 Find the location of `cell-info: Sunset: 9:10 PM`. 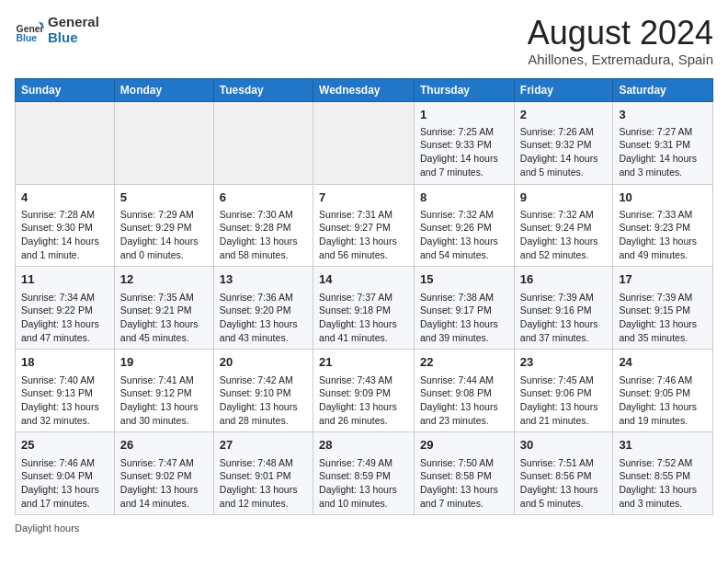

cell-info: Sunset: 9:10 PM is located at coordinates (263, 394).